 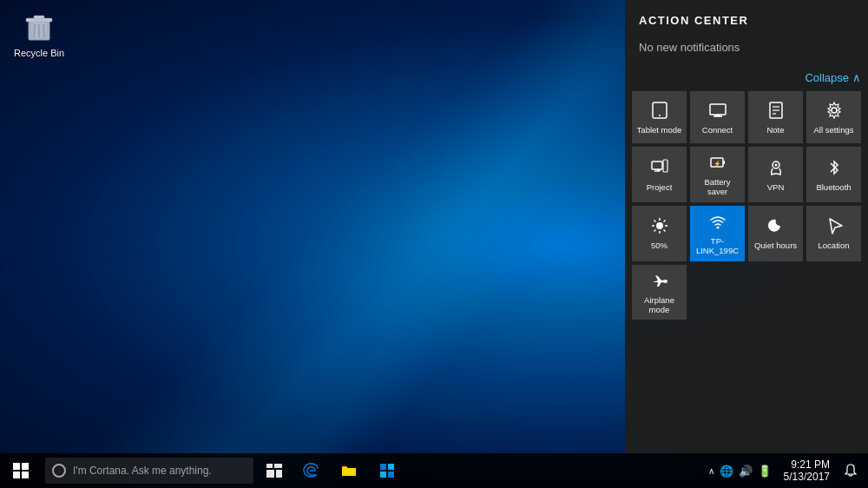 I want to click on quick-tile-brightness: 50%, so click(x=660, y=234).